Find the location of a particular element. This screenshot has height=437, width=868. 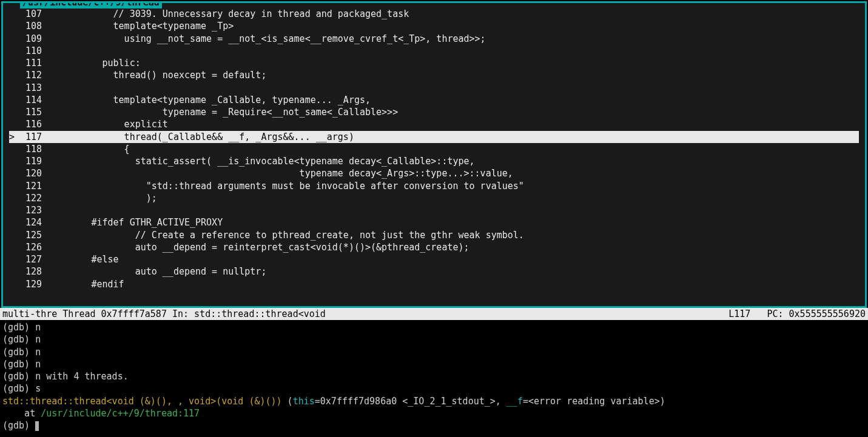

source-path: /usr/include/c++/9/thread is located at coordinates (91, 5).